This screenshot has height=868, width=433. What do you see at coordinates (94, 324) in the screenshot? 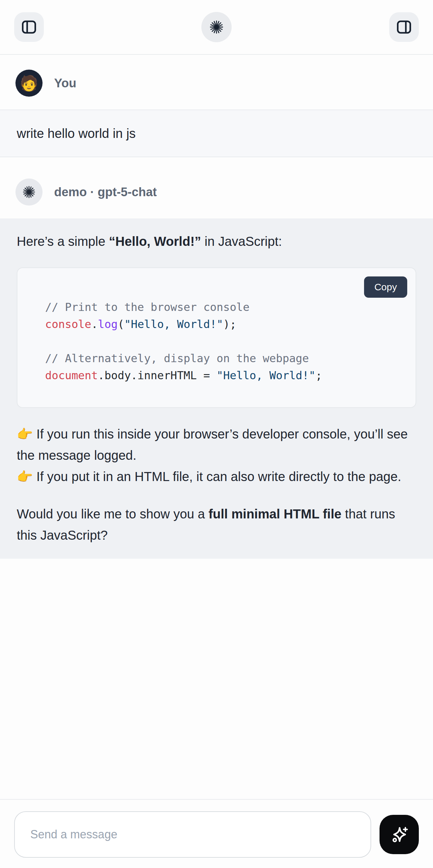
I see `code-token-plain: .` at bounding box center [94, 324].